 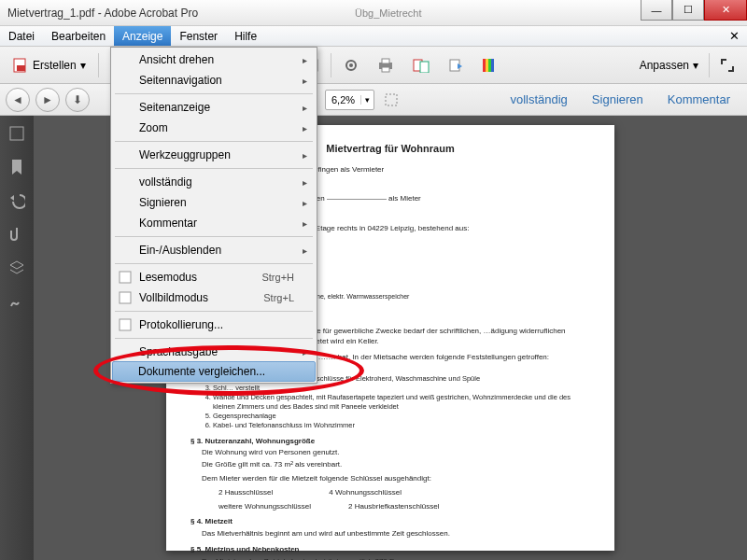 What do you see at coordinates (694, 10) in the screenshot?
I see `window-buttons: — ☐ ✕` at bounding box center [694, 10].